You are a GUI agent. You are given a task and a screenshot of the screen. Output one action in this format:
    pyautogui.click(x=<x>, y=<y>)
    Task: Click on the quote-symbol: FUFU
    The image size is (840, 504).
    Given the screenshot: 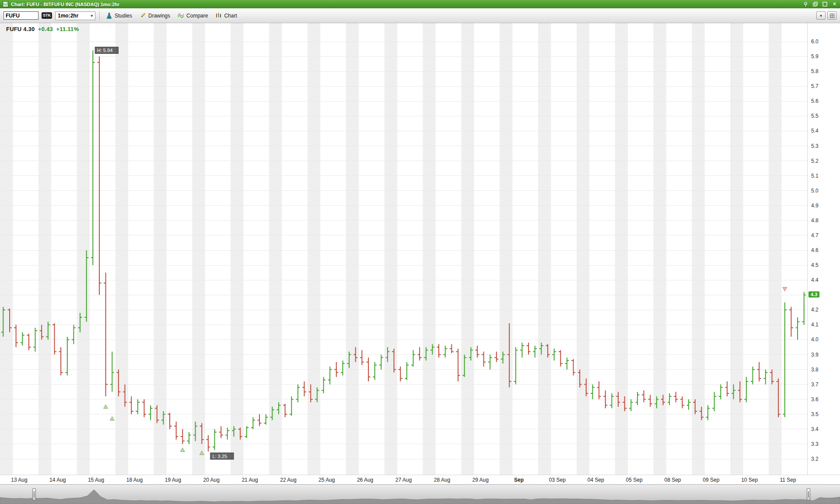 What is the action you would take?
    pyautogui.click(x=14, y=29)
    